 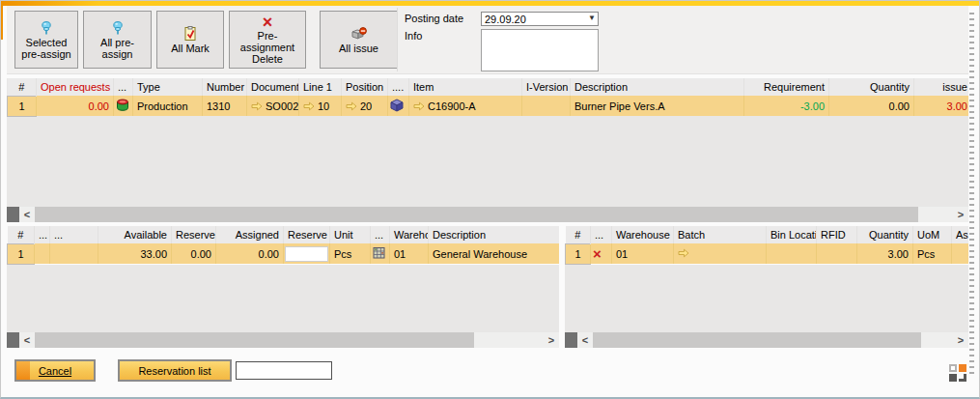 What do you see at coordinates (273, 87) in the screenshot?
I see `col-document: Document` at bounding box center [273, 87].